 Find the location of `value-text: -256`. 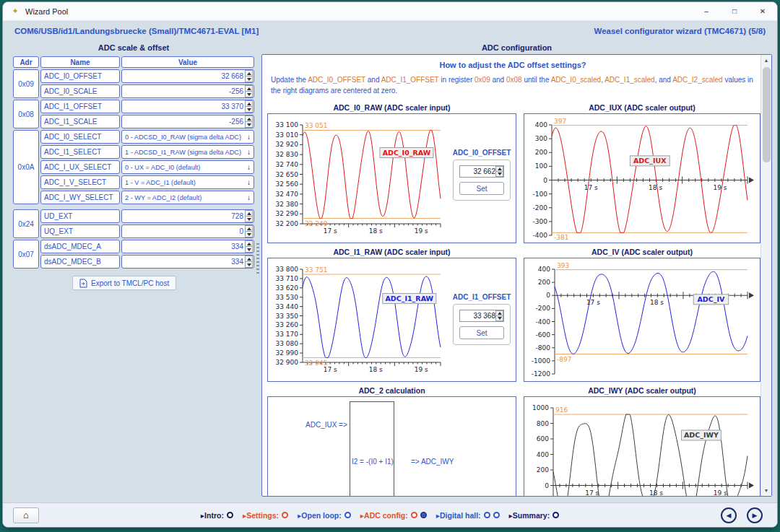

value-text: -256 is located at coordinates (236, 121).